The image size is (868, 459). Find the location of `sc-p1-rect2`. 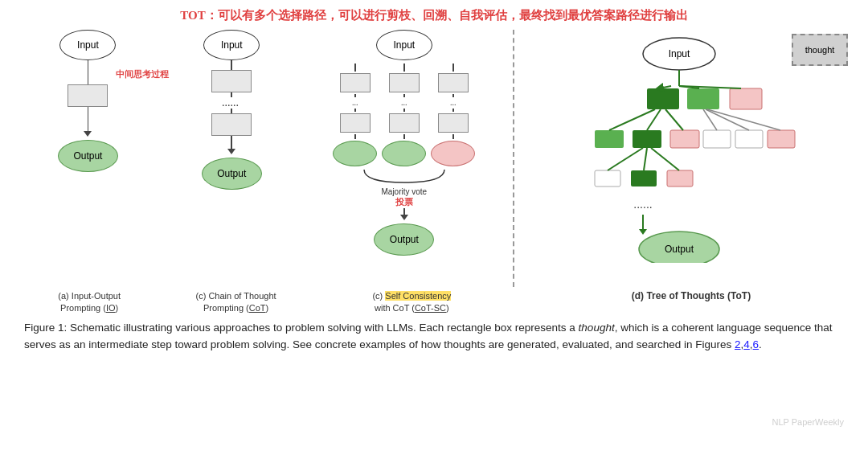

sc-p1-rect2 is located at coordinates (355, 123).